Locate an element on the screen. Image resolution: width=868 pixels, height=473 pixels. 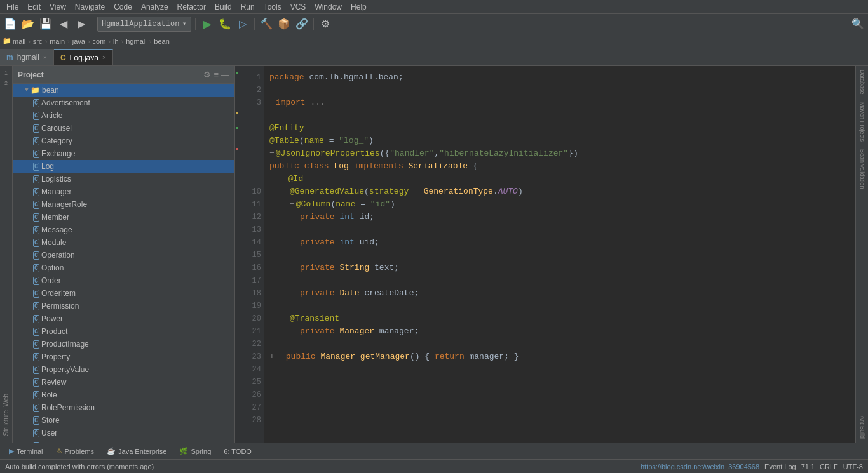
code-line-28: + public Manager getManager() { return m… is located at coordinates (560, 357).